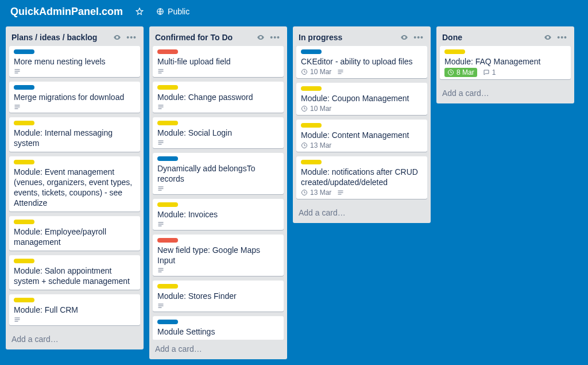  I want to click on card: Module: Content Management13 Mar, so click(362, 136).